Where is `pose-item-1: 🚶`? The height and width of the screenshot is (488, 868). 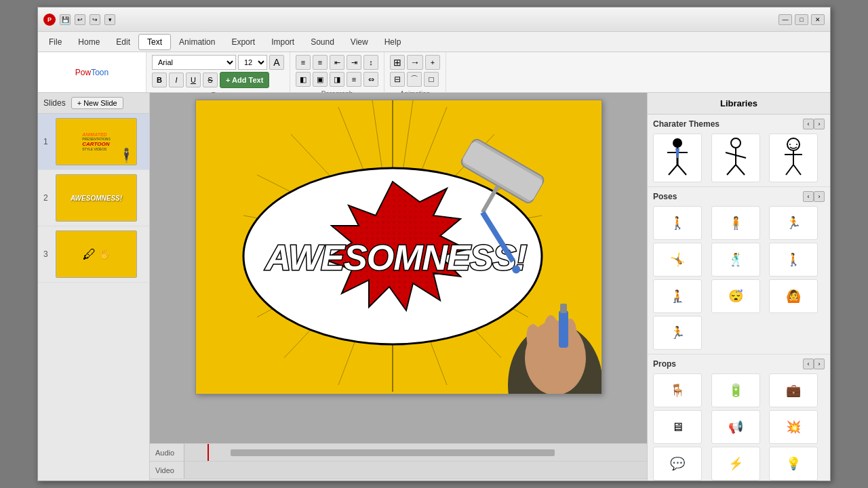 pose-item-1: 🚶 is located at coordinates (677, 223).